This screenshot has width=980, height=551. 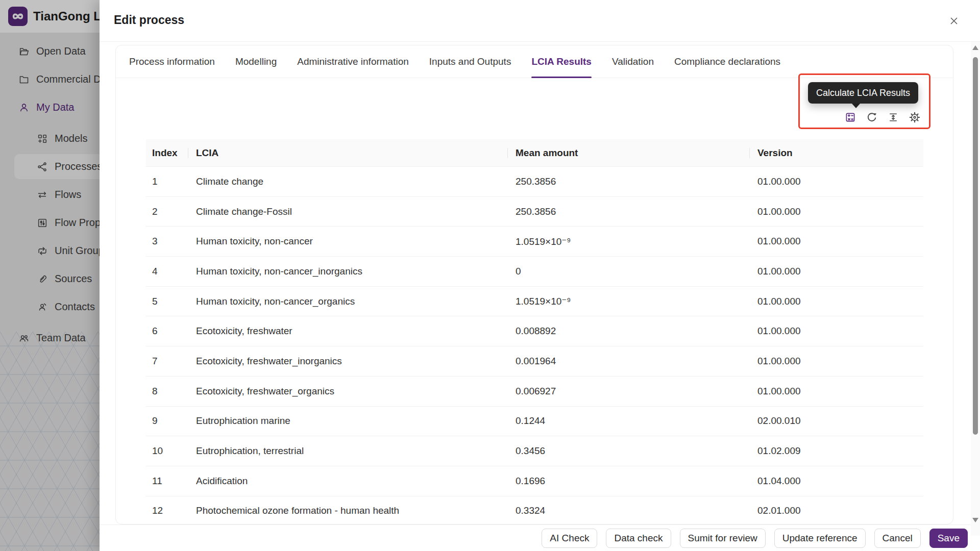 I want to click on scrollbar-thumb, so click(x=975, y=246).